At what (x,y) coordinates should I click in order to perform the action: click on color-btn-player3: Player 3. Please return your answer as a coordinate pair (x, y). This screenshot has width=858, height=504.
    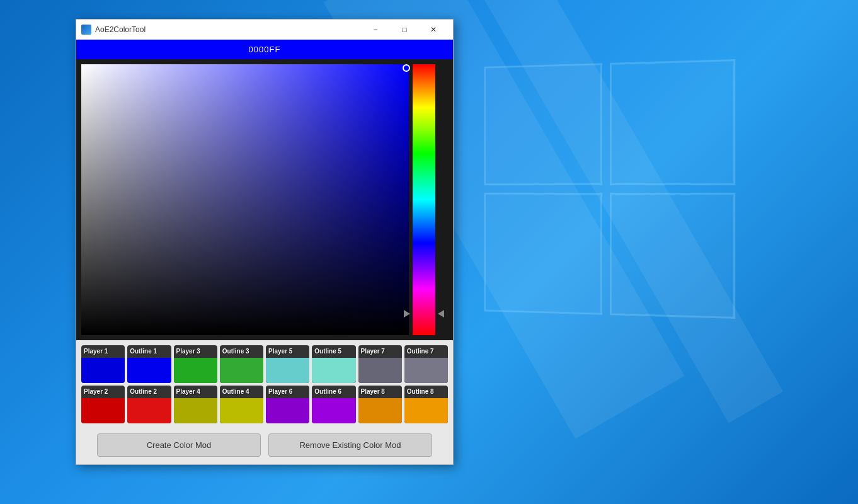
    Looking at the image, I should click on (195, 364).